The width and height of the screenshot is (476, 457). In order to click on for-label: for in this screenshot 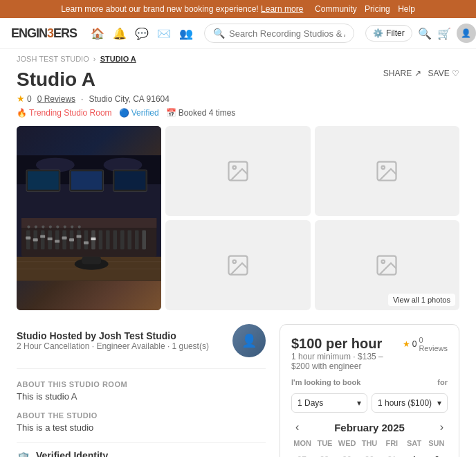, I will do `click(443, 382)`.